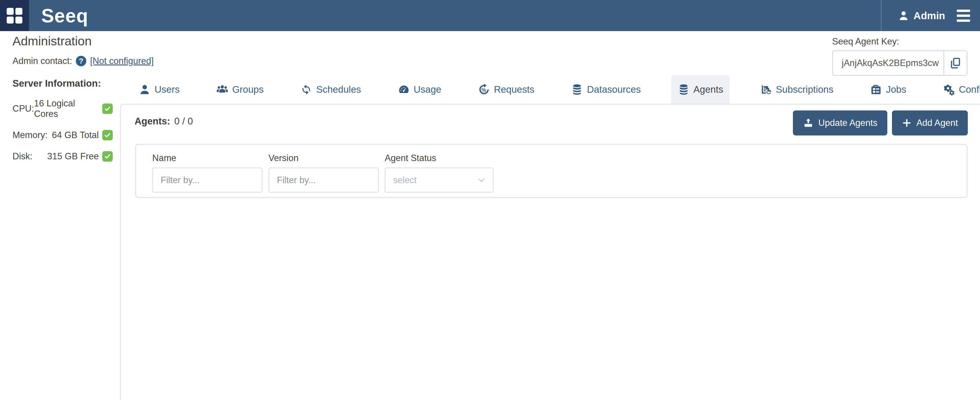  What do you see at coordinates (937, 123) in the screenshot?
I see `add-agent-label: Add Agent` at bounding box center [937, 123].